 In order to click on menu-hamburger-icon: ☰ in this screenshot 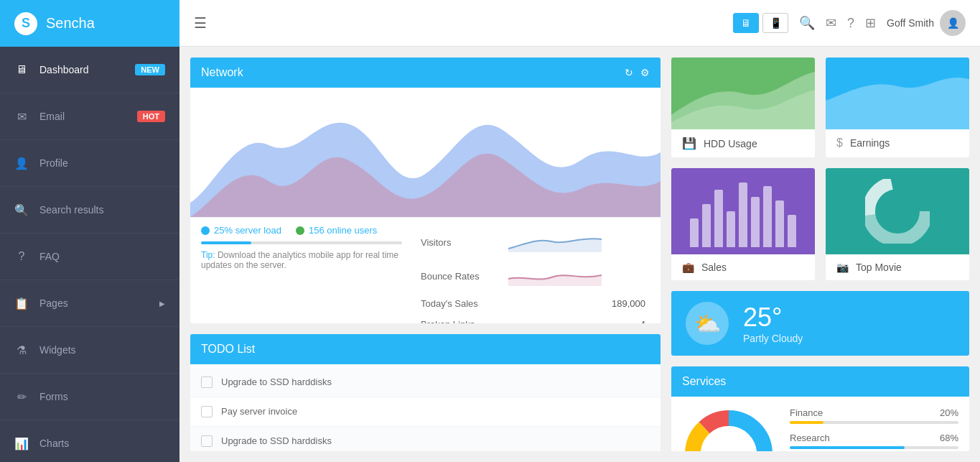, I will do `click(200, 23)`.